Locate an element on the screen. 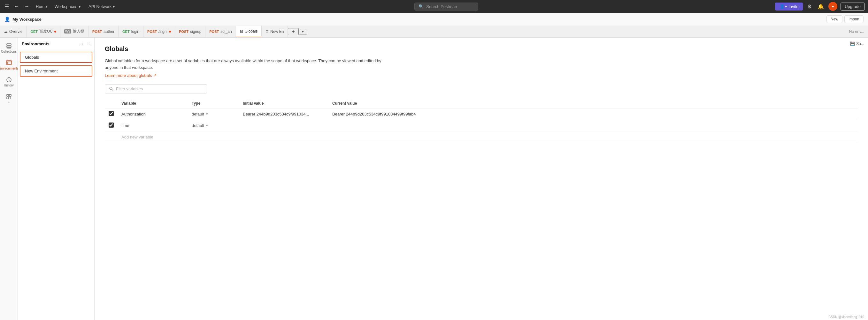 The width and height of the screenshot is (868, 320). search-bar: 🔍 Search Postman is located at coordinates (446, 7).